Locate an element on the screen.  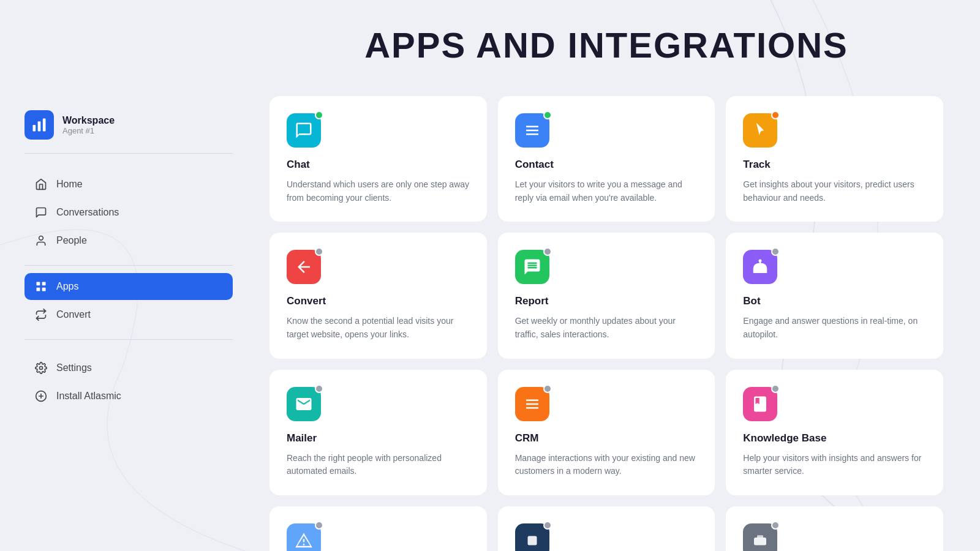
chat-status-dot is located at coordinates (319, 115).